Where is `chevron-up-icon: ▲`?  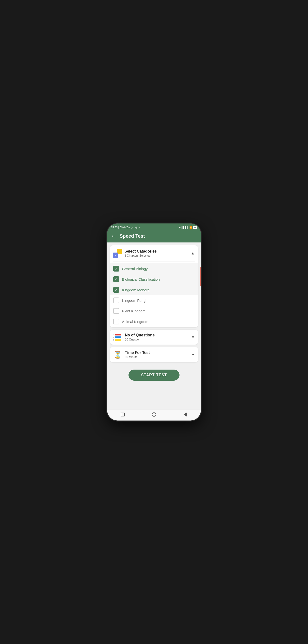
chevron-up-icon: ▲ is located at coordinates (193, 253).